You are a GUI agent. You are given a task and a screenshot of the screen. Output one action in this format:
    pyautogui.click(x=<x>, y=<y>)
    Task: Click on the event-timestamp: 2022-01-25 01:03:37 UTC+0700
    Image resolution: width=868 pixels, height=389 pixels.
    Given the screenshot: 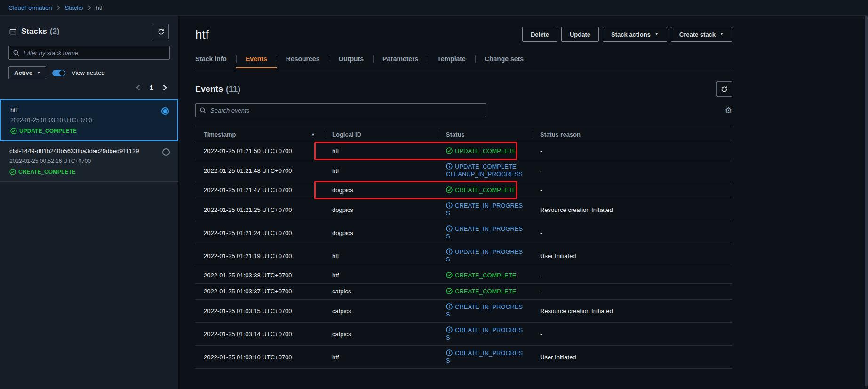 What is the action you would take?
    pyautogui.click(x=260, y=291)
    